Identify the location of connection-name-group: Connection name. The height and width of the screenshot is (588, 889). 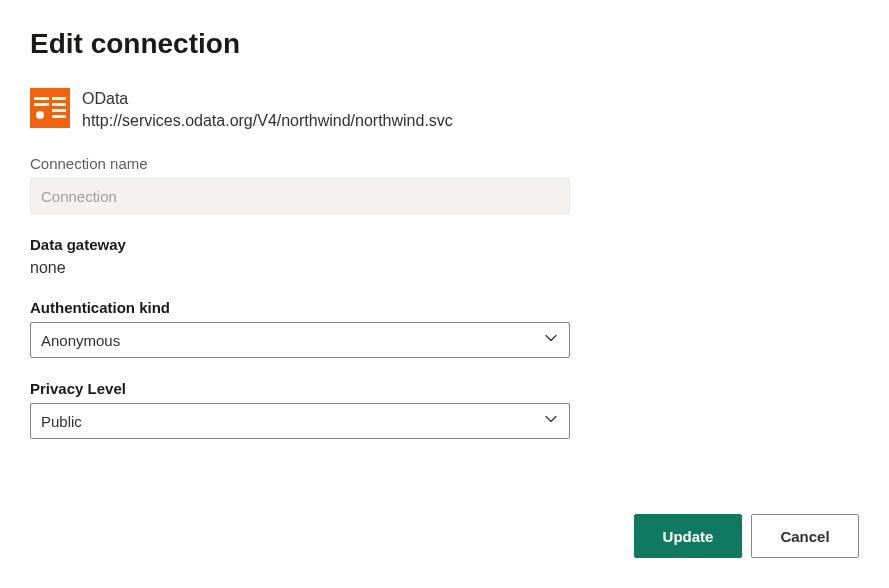
(444, 184).